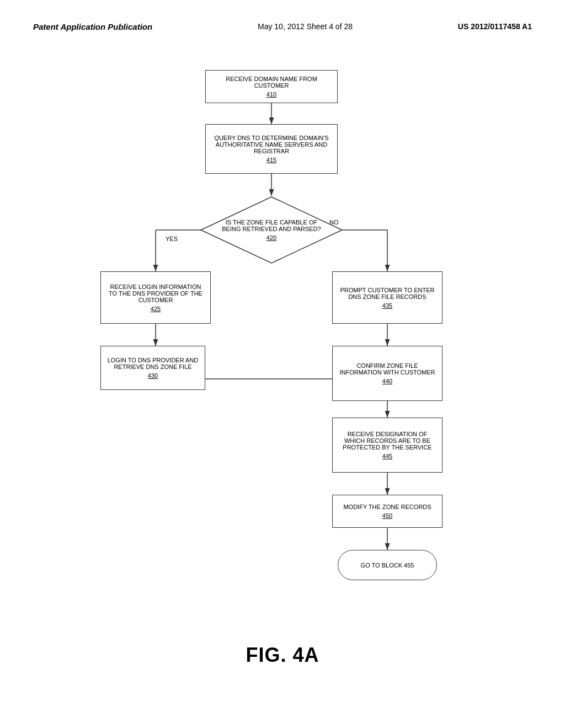  What do you see at coordinates (387, 456) in the screenshot?
I see `box-445-num: 445` at bounding box center [387, 456].